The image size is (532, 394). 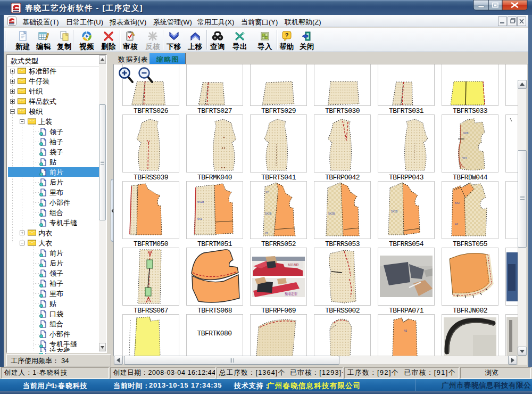 What do you see at coordinates (458, 203) in the screenshot?
I see `svg-text: 5X2` at bounding box center [458, 203].